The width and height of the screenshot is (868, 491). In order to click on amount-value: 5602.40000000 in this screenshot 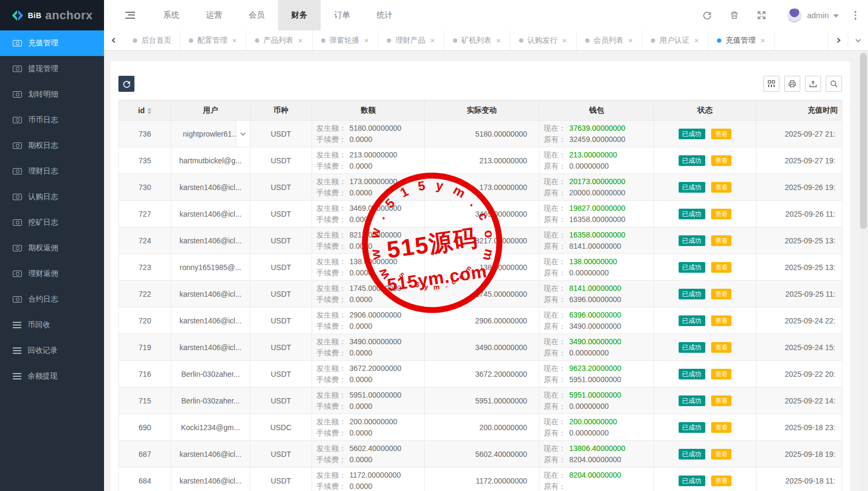, I will do `click(376, 448)`.